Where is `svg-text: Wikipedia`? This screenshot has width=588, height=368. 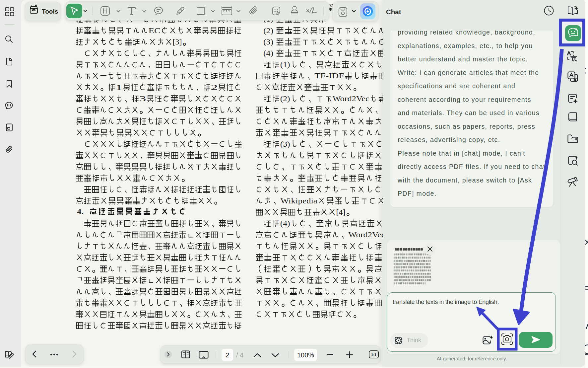 svg-text: Wikipedia is located at coordinates (299, 201).